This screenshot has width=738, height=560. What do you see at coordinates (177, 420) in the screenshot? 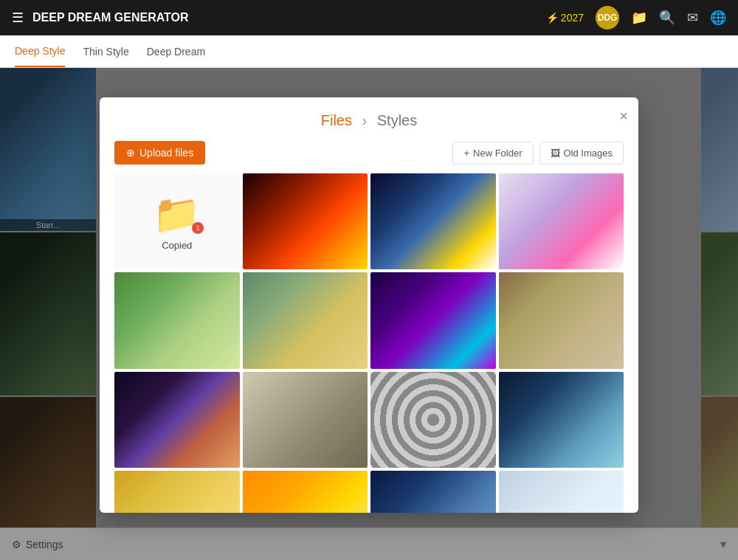
I see `grid-image-nebula` at bounding box center [177, 420].